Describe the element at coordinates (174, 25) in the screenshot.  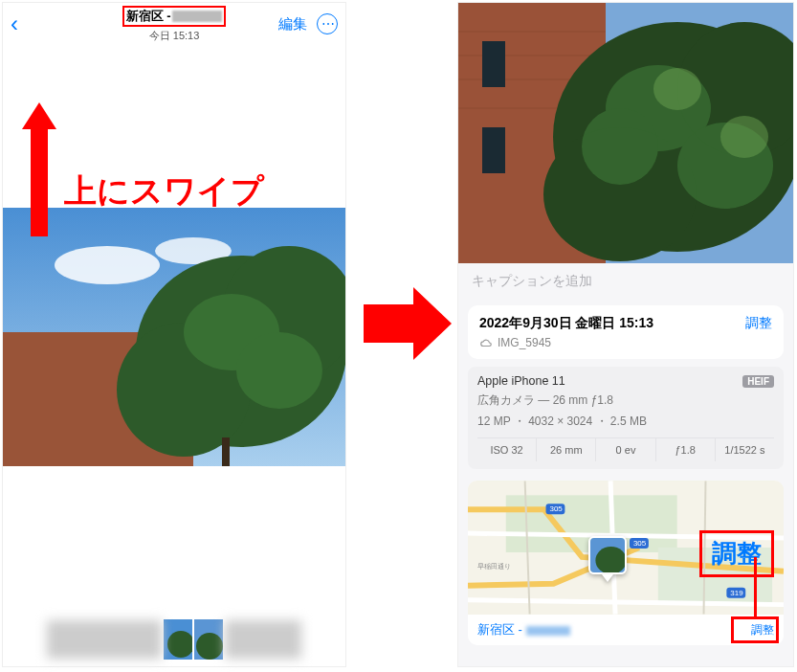
I see `nav-title: 新宿区 - 今日 15:13` at that location.